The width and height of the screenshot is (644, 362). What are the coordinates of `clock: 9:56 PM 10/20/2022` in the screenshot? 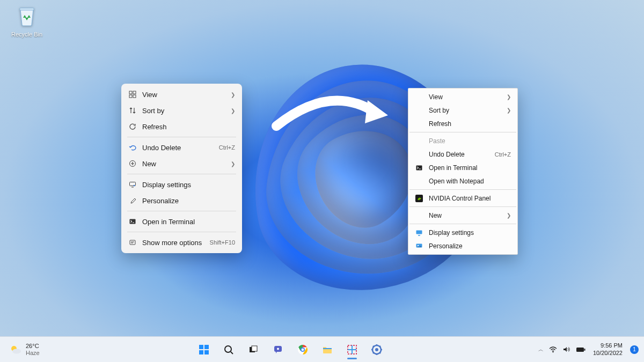 It's located at (608, 349).